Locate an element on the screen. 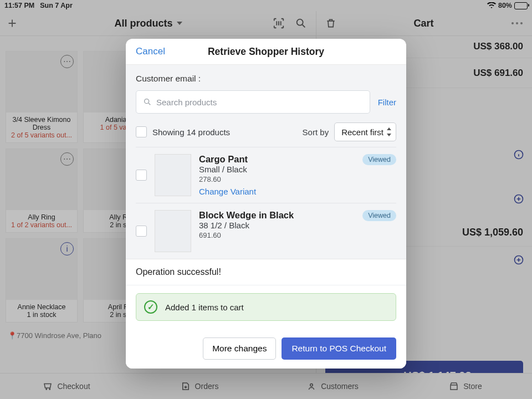  history-item: Cargo Pant Small / Black 278.60 Change V… is located at coordinates (266, 175).